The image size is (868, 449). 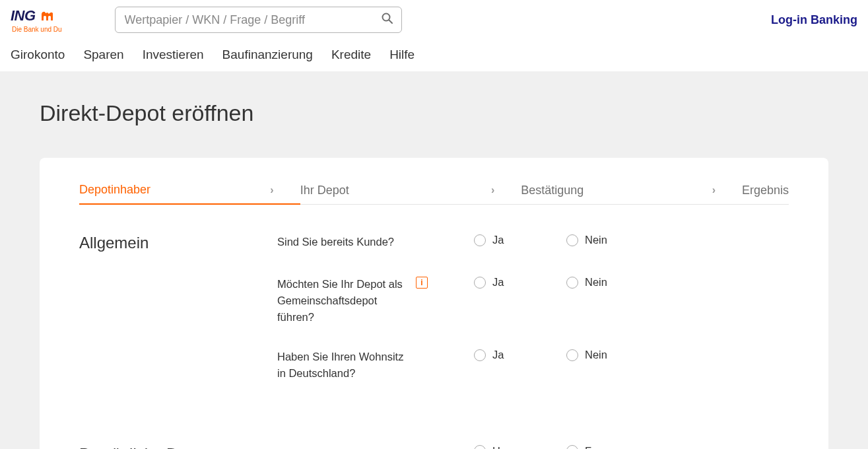 I want to click on main-nav: Girokonto Sparen Investieren Baufinanzie…, so click(x=434, y=56).